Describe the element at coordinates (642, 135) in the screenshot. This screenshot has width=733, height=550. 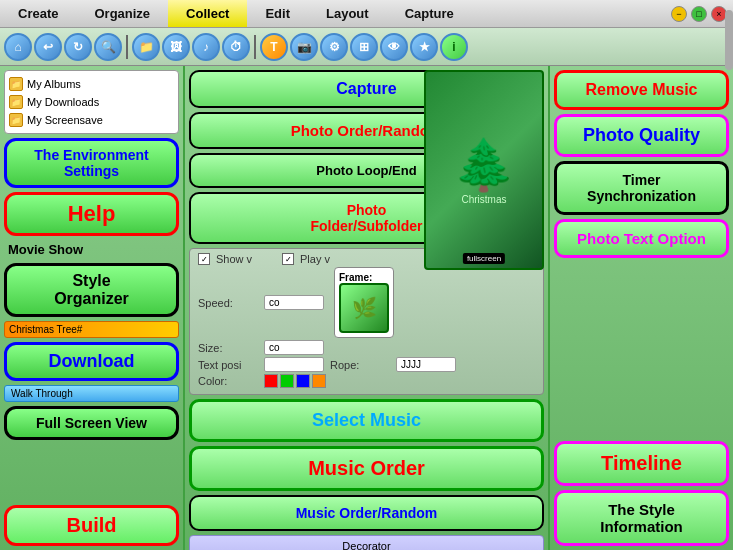
I see `photo-quality-label: Photo Quality` at that location.